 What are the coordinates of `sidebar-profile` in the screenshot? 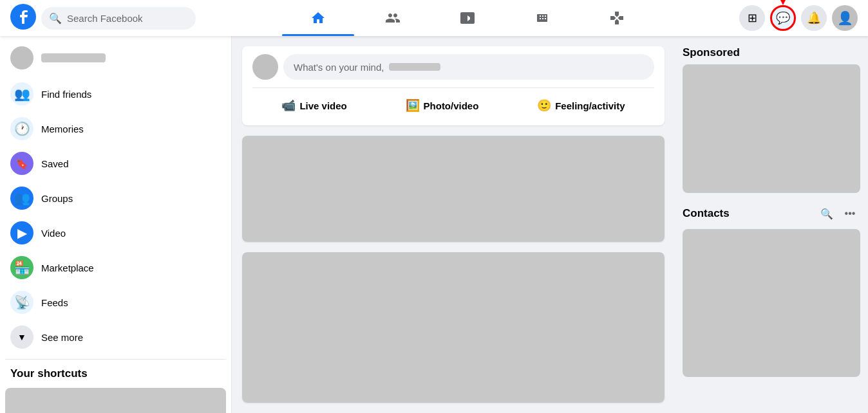 It's located at (116, 58).